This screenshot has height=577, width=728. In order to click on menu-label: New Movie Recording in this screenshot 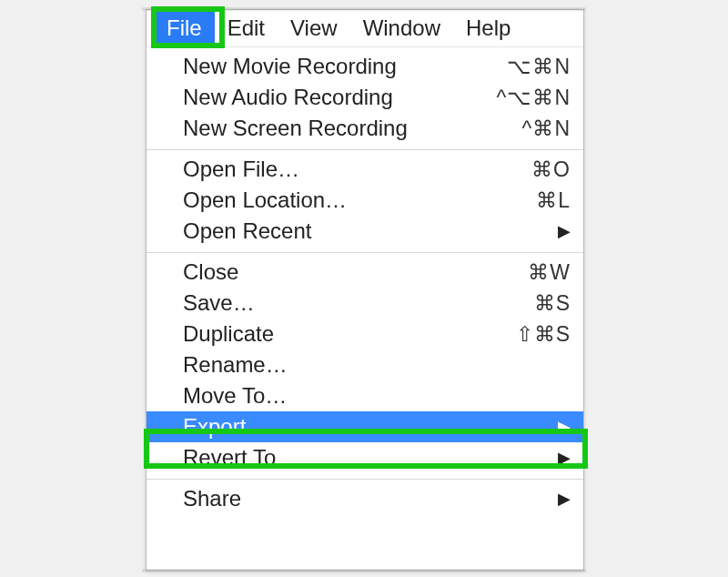, I will do `click(289, 66)`.